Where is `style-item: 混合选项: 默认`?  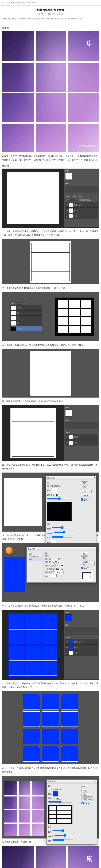
style-item: 混合选项: 默认 is located at coordinates (36, 557).